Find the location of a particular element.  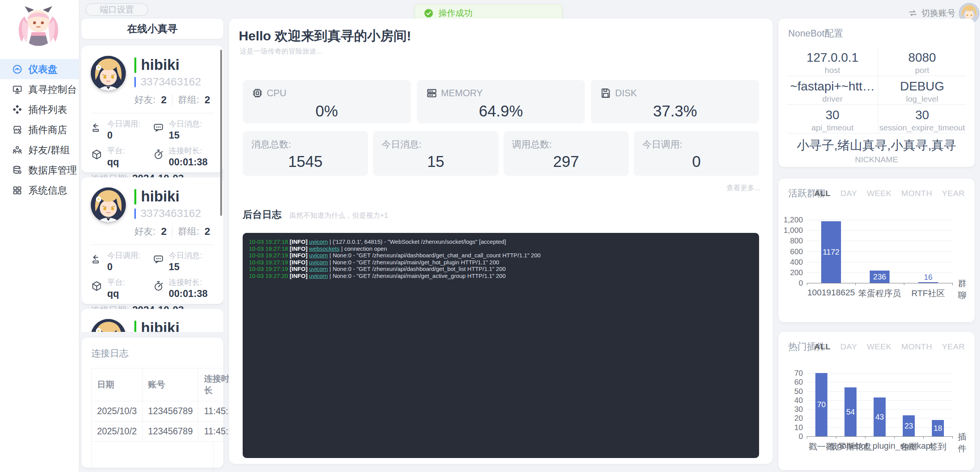

sidebar-item-plugin-store: 插件商店 is located at coordinates (40, 130).